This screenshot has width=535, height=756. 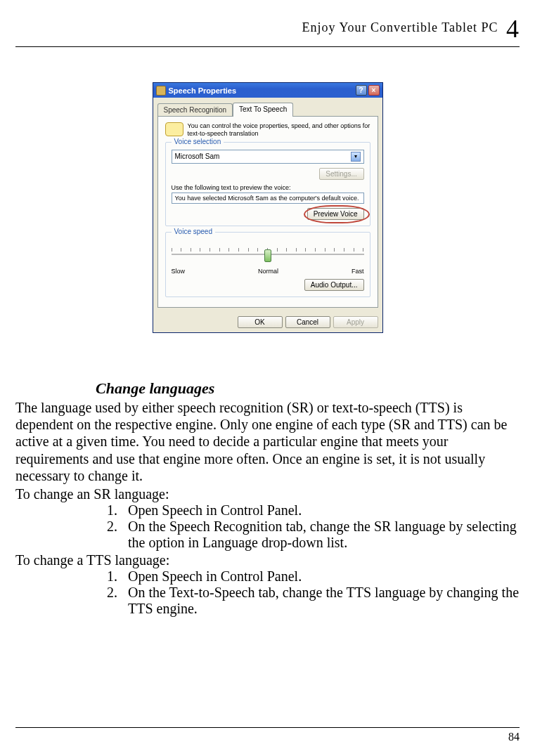 What do you see at coordinates (194, 232) in the screenshot?
I see `voice-speed-title: Voice speed` at bounding box center [194, 232].